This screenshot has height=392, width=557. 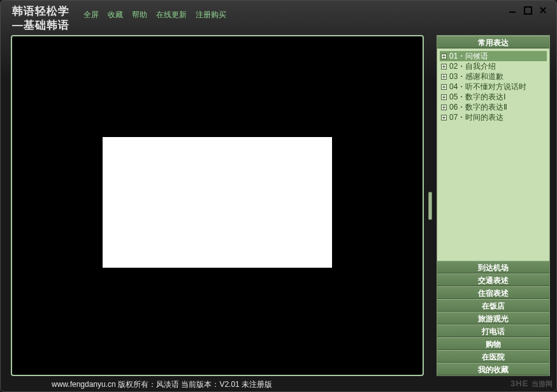 I want to click on app-title-line2: —基础韩语, so click(x=41, y=25).